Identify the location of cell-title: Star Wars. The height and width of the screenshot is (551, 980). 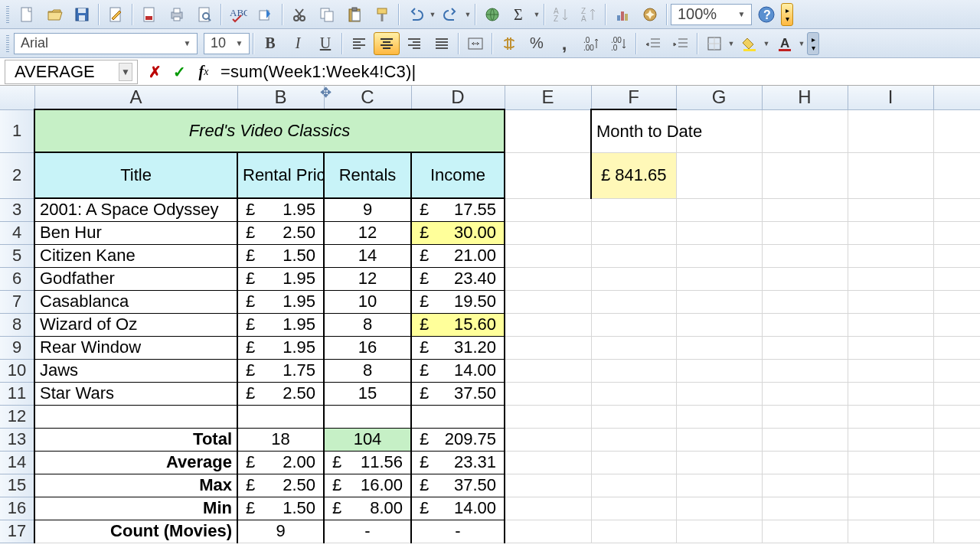
(136, 393).